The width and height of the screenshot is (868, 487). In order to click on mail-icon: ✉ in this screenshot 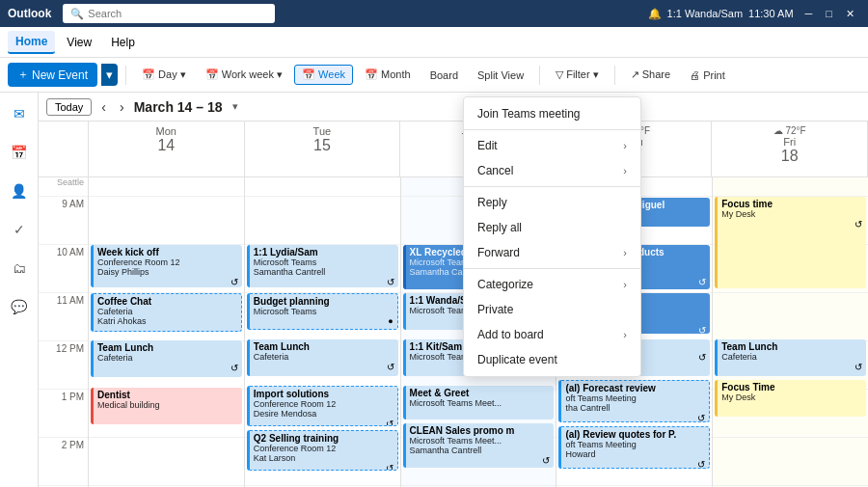, I will do `click(19, 114)`.